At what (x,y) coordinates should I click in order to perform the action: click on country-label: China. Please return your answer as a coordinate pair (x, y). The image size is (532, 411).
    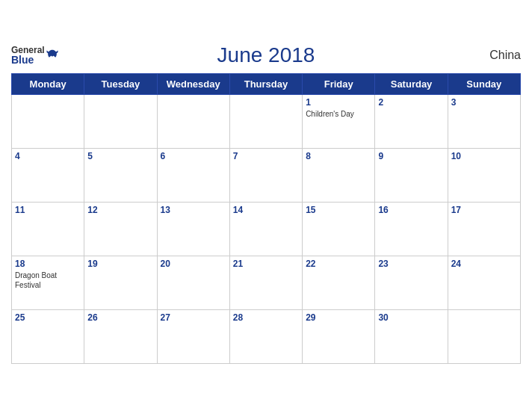
    Looking at the image, I should click on (505, 55).